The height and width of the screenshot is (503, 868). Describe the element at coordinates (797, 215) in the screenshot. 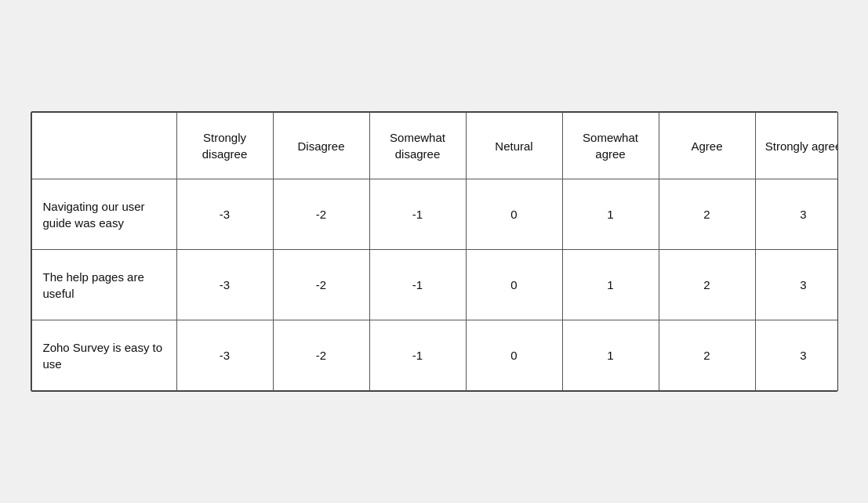

I see `row-0-val-6: 3` at that location.